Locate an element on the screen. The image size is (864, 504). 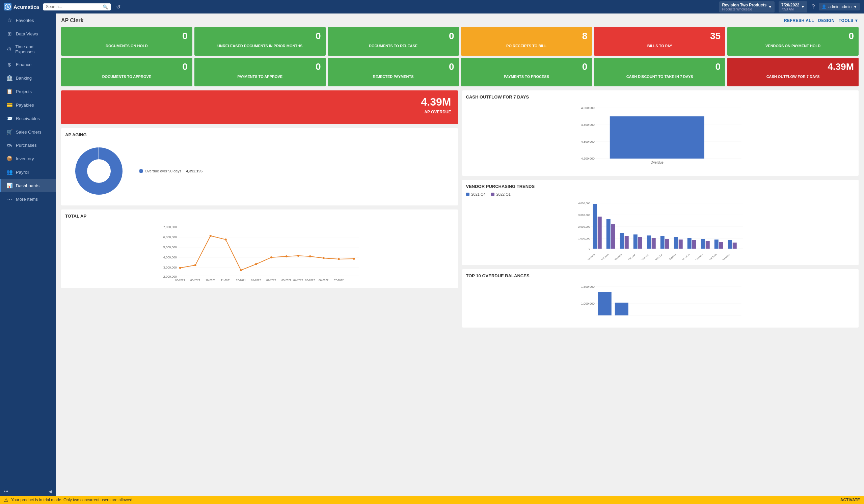
sidebar-label-sales-orders: Sales Orders is located at coordinates (29, 132).